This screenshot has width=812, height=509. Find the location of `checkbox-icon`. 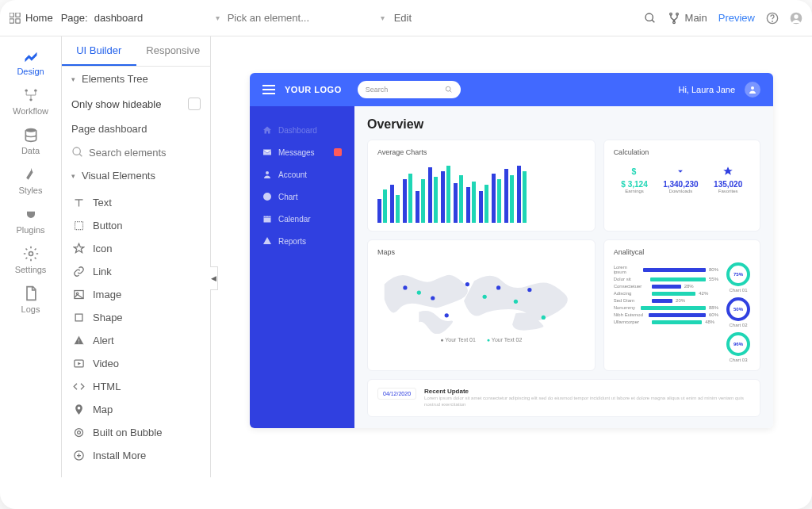

checkbox-icon is located at coordinates (194, 104).